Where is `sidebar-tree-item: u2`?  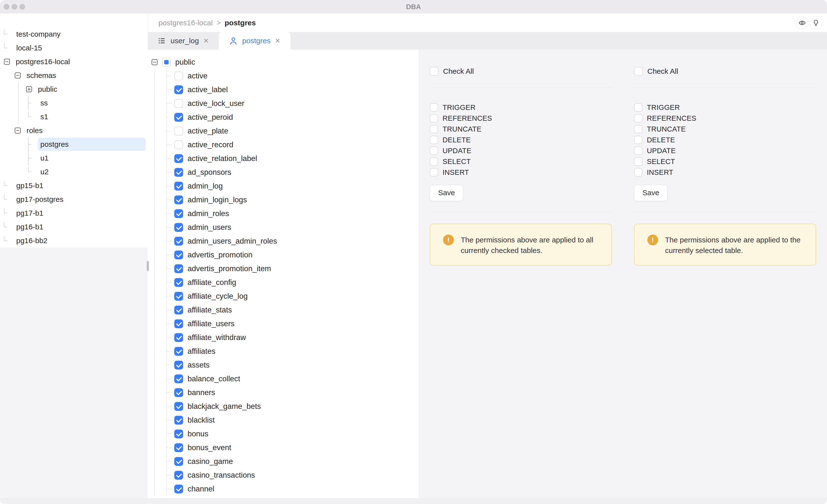
sidebar-tree-item: u2 is located at coordinates (74, 172).